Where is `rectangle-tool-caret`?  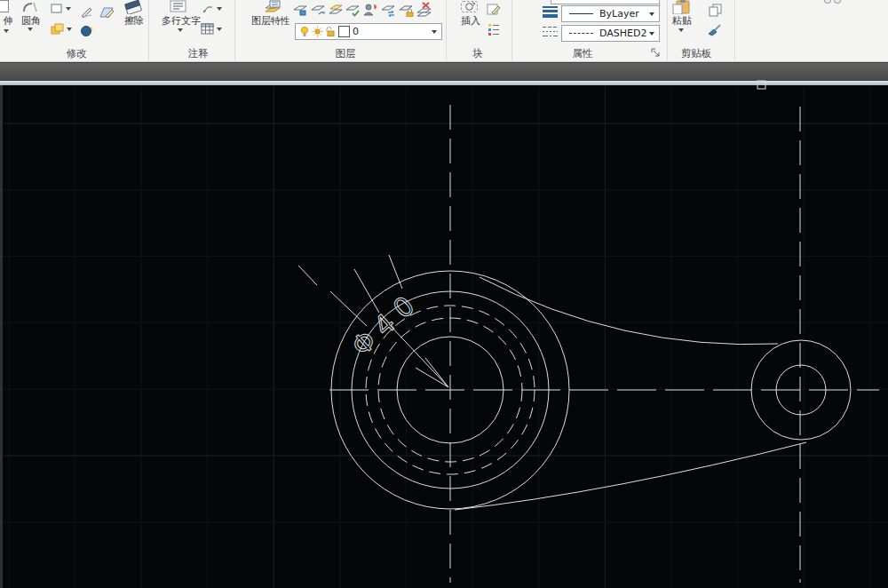 rectangle-tool-caret is located at coordinates (68, 9).